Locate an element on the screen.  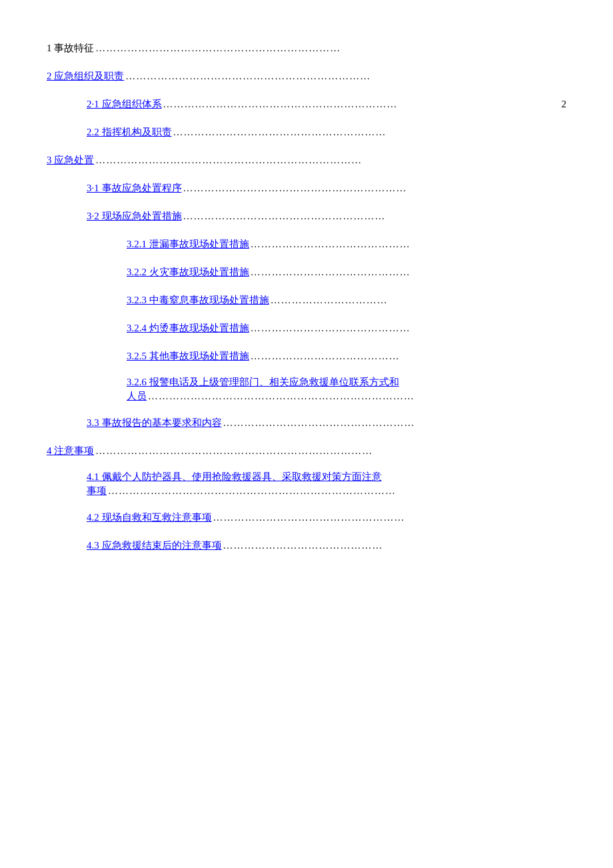
toc-item-3-2-6-line1: 3.2.6 报警电话及上级管理部门、相关应急救援单位联系方式和 is located at coordinates (346, 383).